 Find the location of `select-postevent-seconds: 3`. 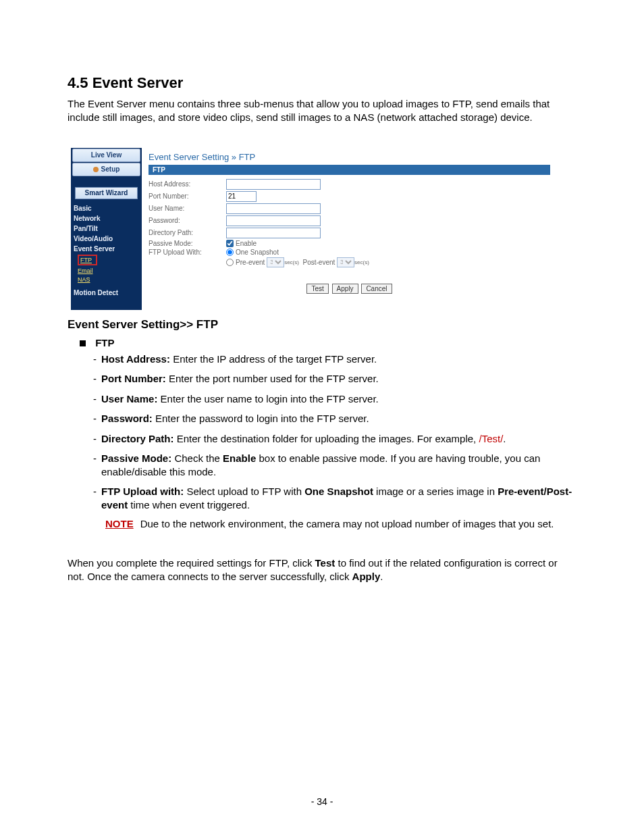

select-postevent-seconds: 3 is located at coordinates (346, 262).